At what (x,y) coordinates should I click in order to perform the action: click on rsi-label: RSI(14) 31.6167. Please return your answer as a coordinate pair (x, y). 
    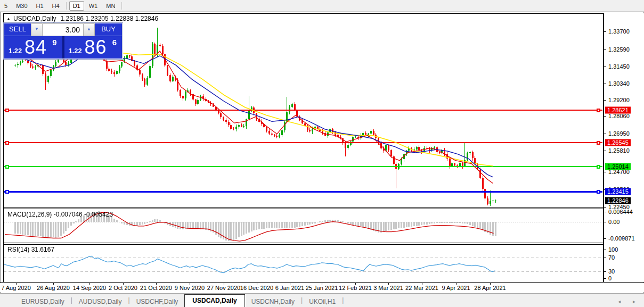
    Looking at the image, I should click on (31, 250).